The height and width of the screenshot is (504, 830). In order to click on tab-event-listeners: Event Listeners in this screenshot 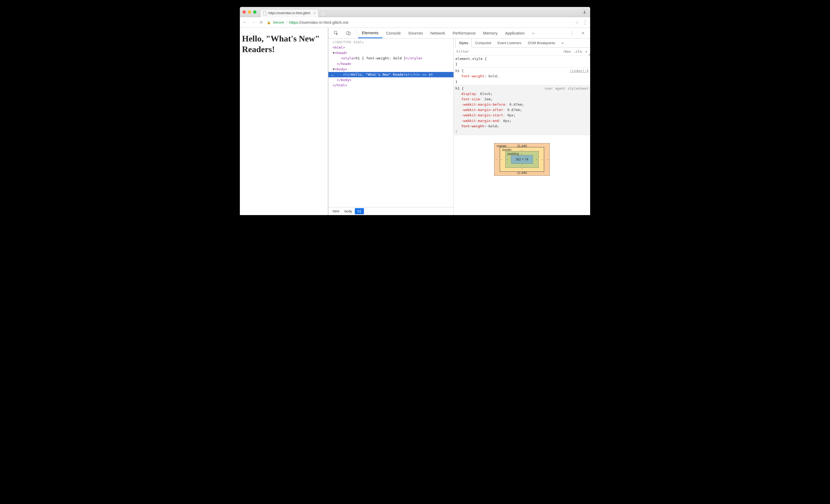, I will do `click(509, 43)`.